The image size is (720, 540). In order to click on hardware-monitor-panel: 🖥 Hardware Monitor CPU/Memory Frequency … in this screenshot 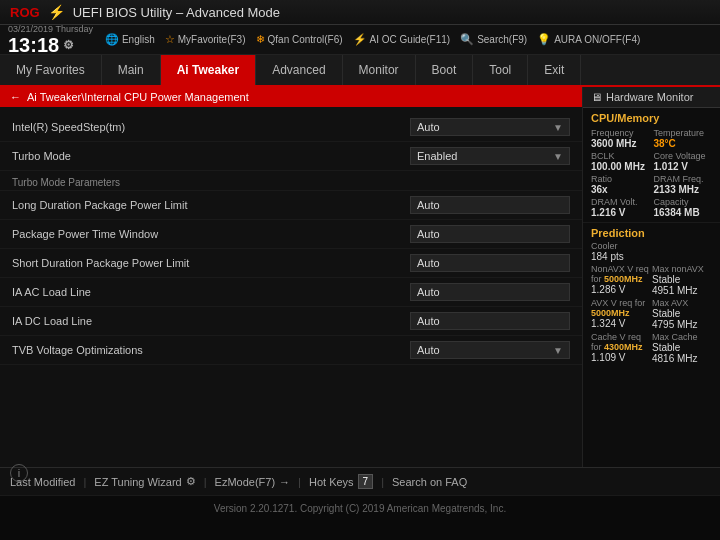, I will do `click(651, 277)`.